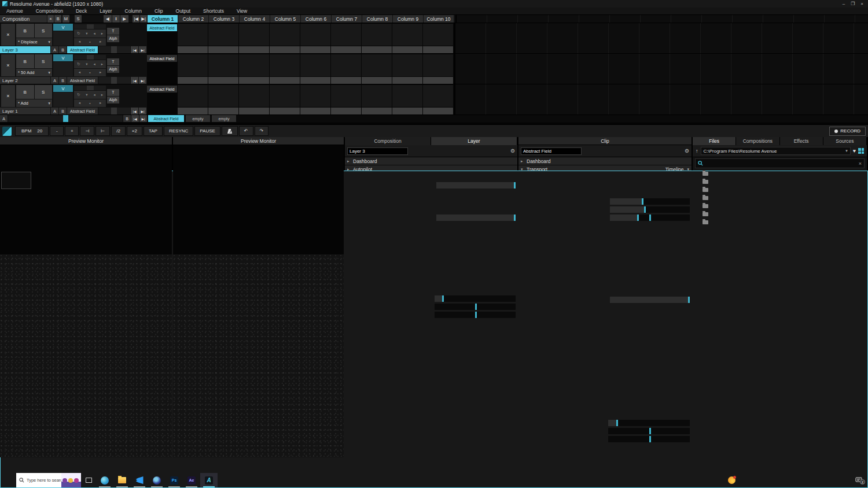  Describe the element at coordinates (113, 39) in the screenshot. I see `layer3-alpha-button: Alph` at that location.